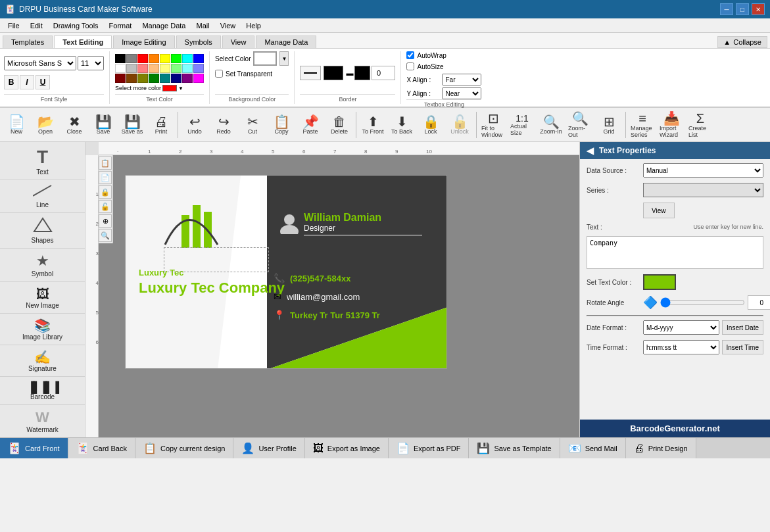 The image size is (770, 532). What do you see at coordinates (383, 73) in the screenshot?
I see `border-size-input` at bounding box center [383, 73].